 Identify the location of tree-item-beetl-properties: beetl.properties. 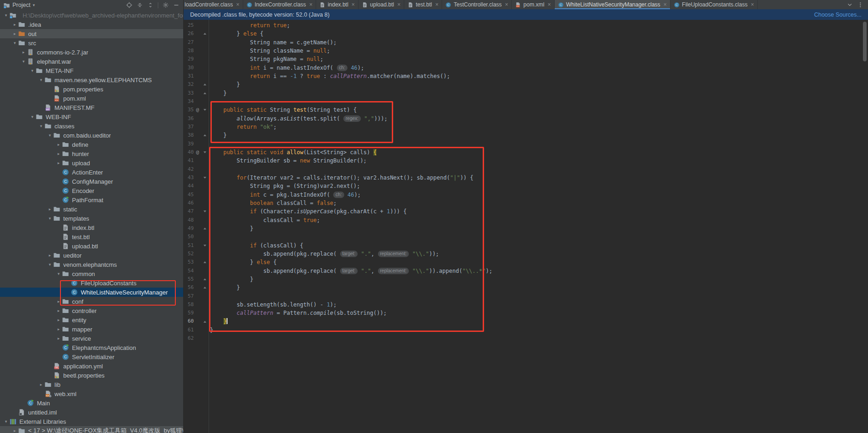
(91, 375).